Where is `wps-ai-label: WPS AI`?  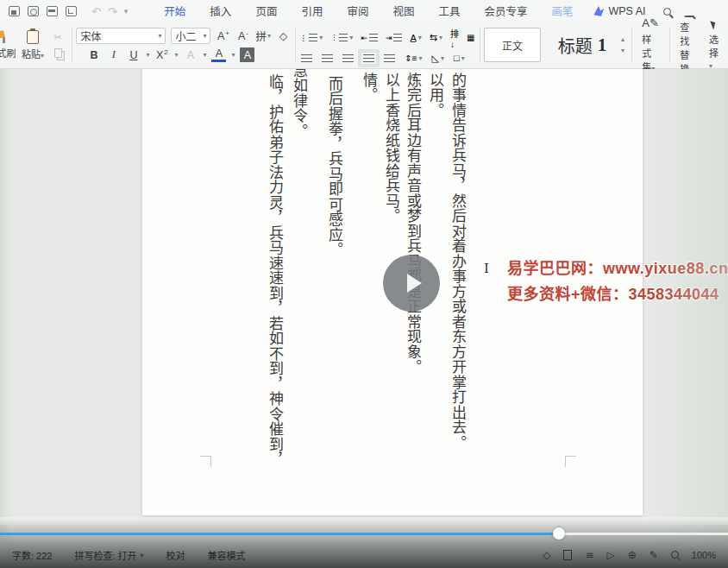
wps-ai-label: WPS AI is located at coordinates (626, 11).